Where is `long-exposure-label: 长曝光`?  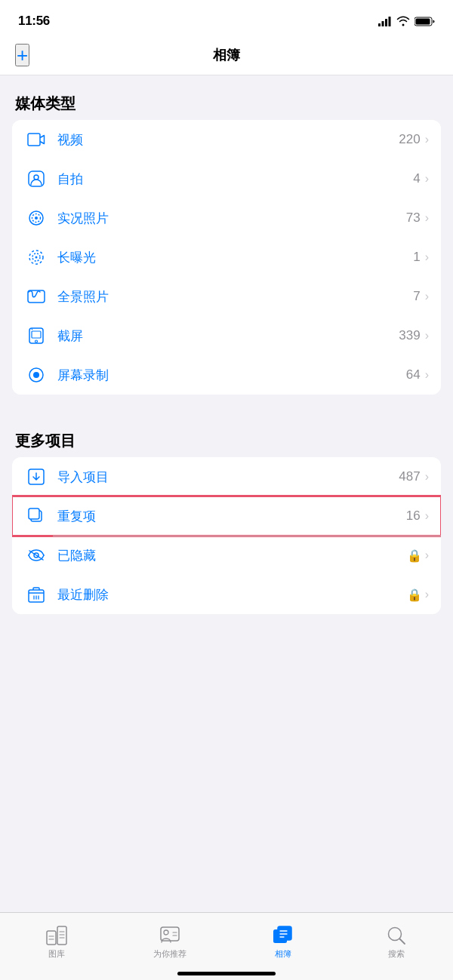 long-exposure-label: 长曝光 is located at coordinates (236, 258).